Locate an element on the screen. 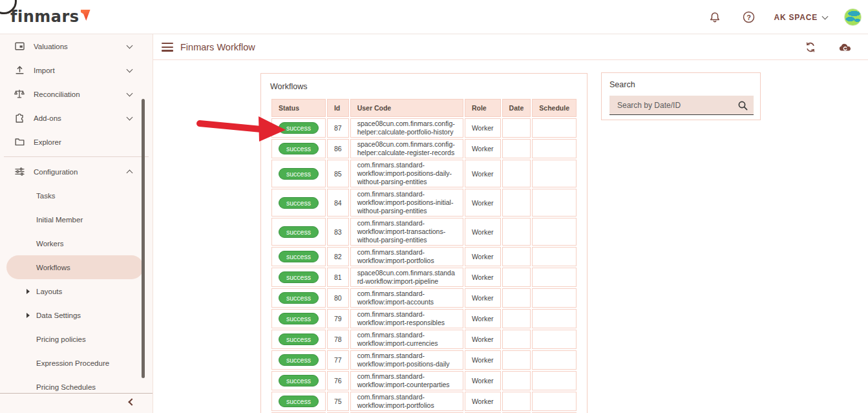  workflow-id-cell: 86 is located at coordinates (338, 149).